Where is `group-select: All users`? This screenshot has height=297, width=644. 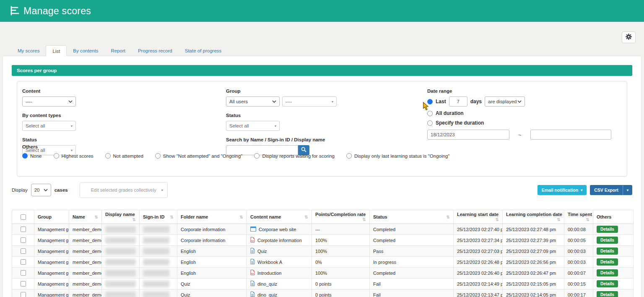
group-select: All users is located at coordinates (253, 102).